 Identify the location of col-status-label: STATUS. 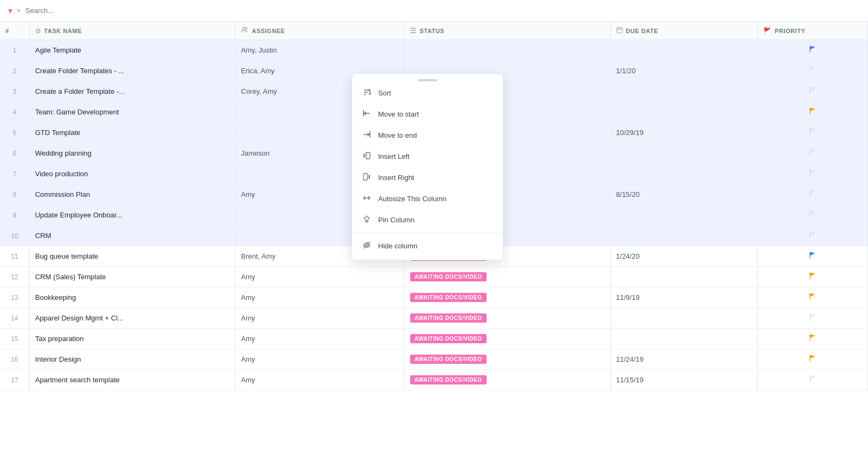
(432, 31).